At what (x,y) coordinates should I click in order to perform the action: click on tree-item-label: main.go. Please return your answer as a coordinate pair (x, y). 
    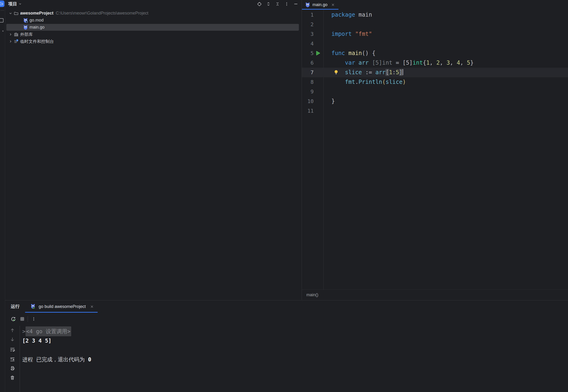
    Looking at the image, I should click on (37, 27).